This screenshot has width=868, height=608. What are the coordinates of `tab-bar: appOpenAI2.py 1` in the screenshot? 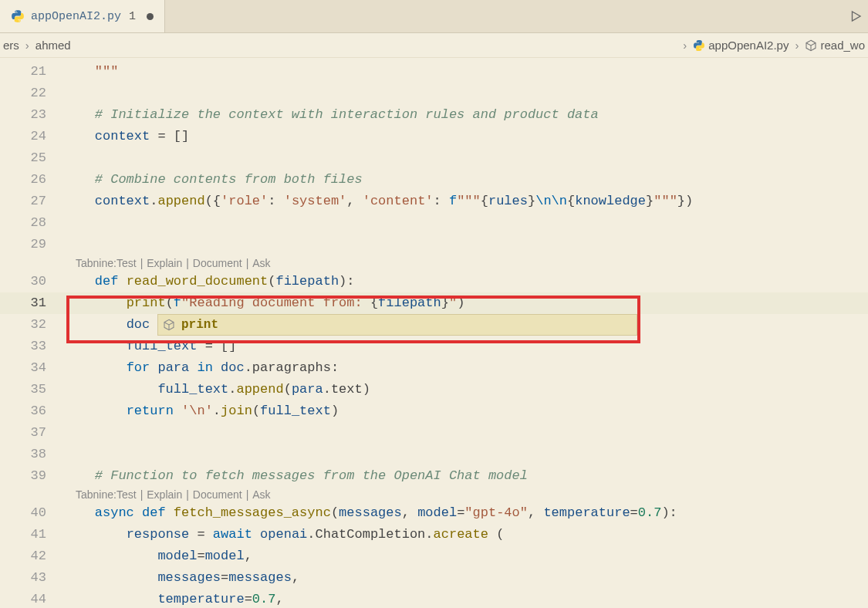 It's located at (434, 17).